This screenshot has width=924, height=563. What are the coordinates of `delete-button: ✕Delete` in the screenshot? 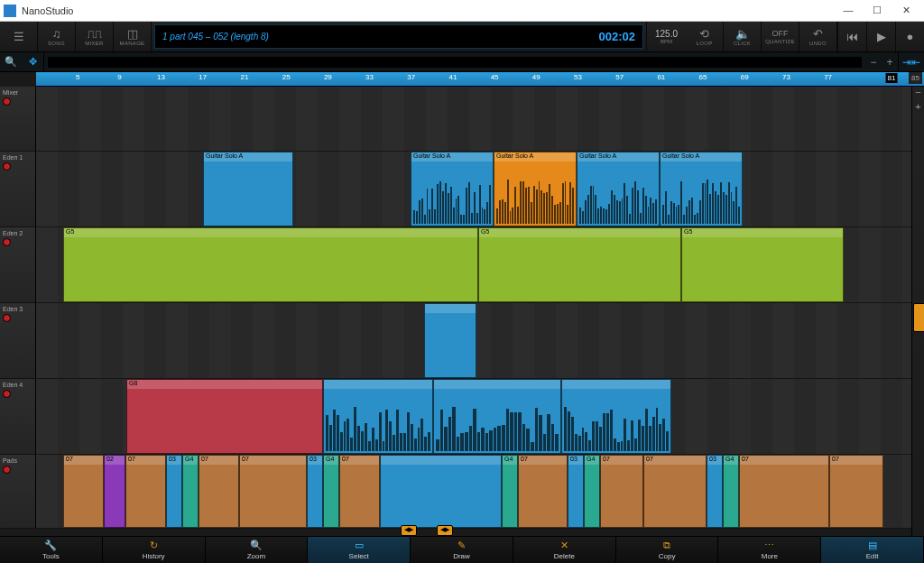 It's located at (565, 550).